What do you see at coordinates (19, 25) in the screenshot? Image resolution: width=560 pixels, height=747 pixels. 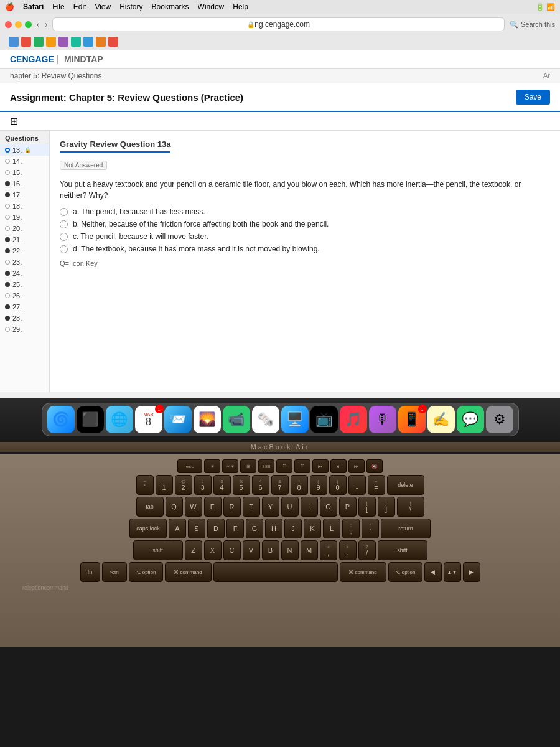 I see `minimize-button` at bounding box center [19, 25].